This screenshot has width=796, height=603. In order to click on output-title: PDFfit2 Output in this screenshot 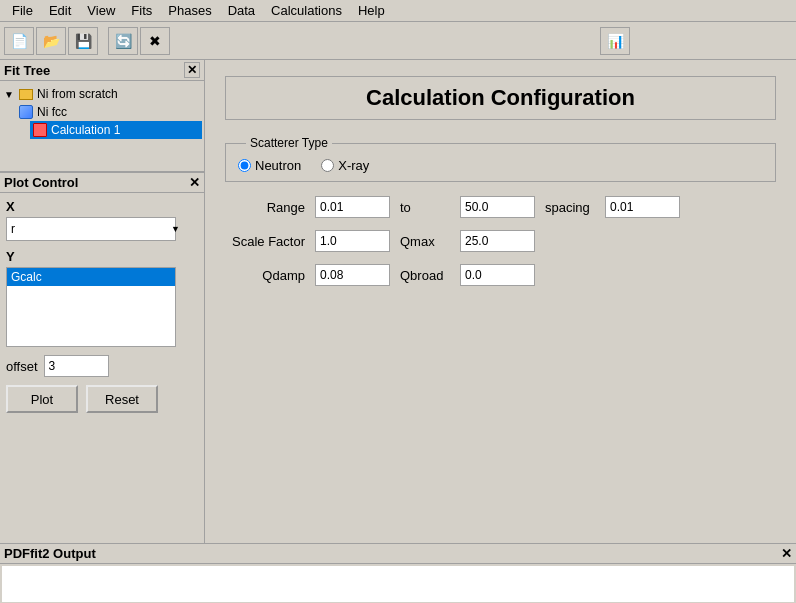, I will do `click(50, 554)`.